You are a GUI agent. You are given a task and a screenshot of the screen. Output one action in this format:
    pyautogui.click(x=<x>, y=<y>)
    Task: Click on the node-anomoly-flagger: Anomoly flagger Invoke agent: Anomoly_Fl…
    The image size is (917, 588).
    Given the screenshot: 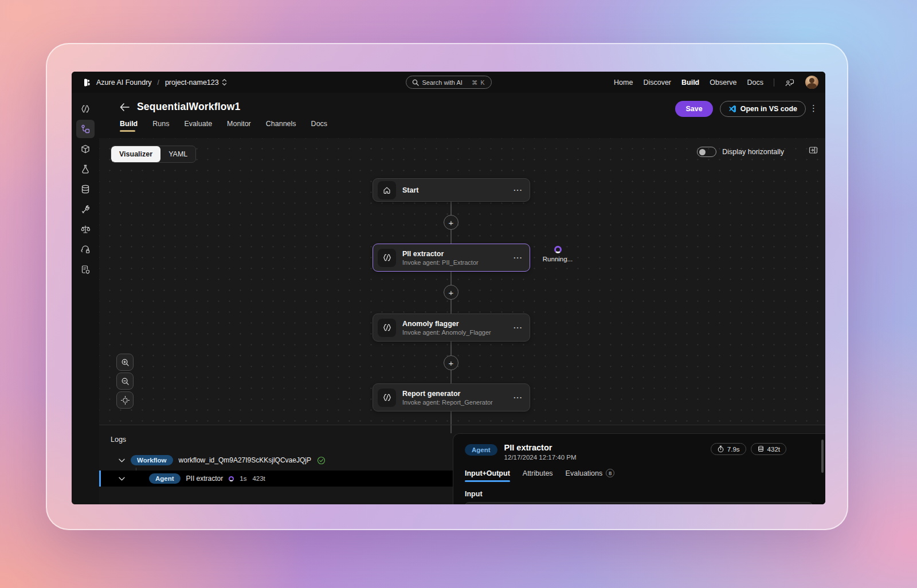 What is the action you would take?
    pyautogui.click(x=452, y=328)
    